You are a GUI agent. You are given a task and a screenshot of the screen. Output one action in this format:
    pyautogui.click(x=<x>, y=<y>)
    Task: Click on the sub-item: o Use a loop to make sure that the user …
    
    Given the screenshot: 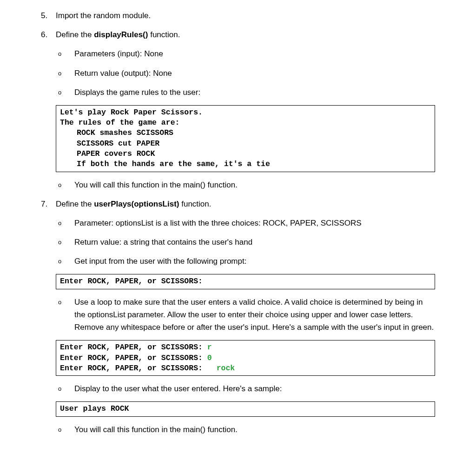 What is the action you would take?
    pyautogui.click(x=245, y=315)
    